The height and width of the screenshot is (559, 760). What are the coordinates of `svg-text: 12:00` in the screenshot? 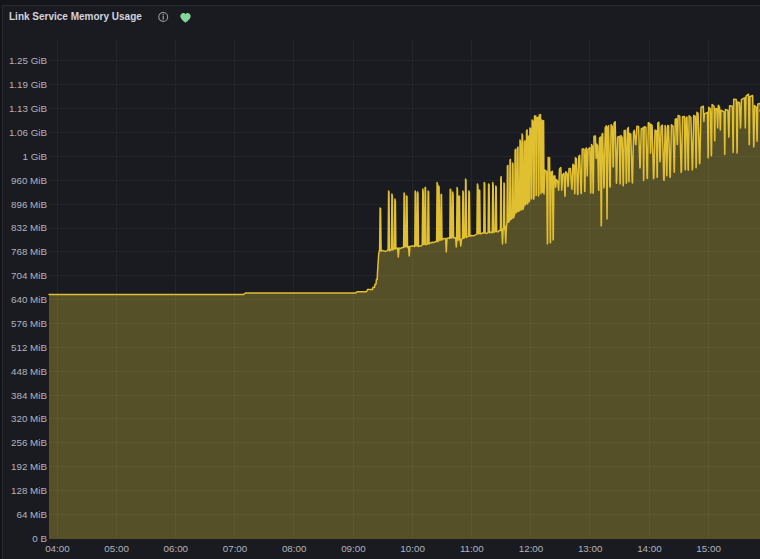 It's located at (532, 548).